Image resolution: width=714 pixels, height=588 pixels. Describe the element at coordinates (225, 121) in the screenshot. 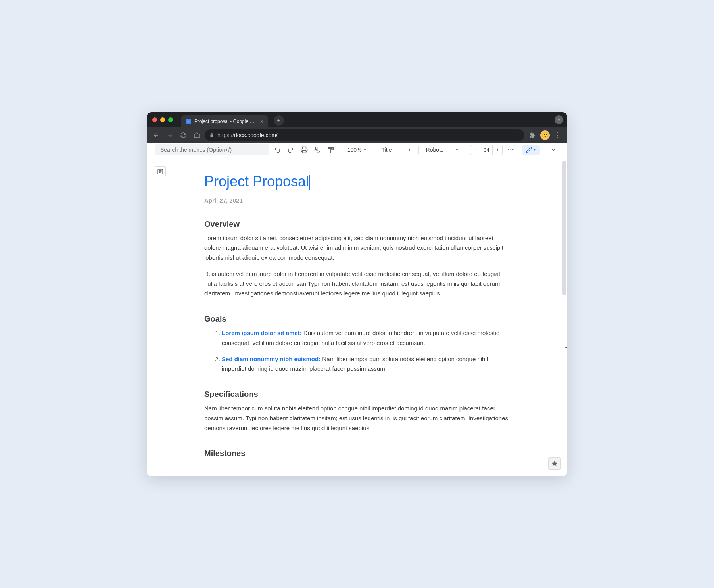

I see `browser-tab: ≡ Project proposal - Google Docs ×` at that location.